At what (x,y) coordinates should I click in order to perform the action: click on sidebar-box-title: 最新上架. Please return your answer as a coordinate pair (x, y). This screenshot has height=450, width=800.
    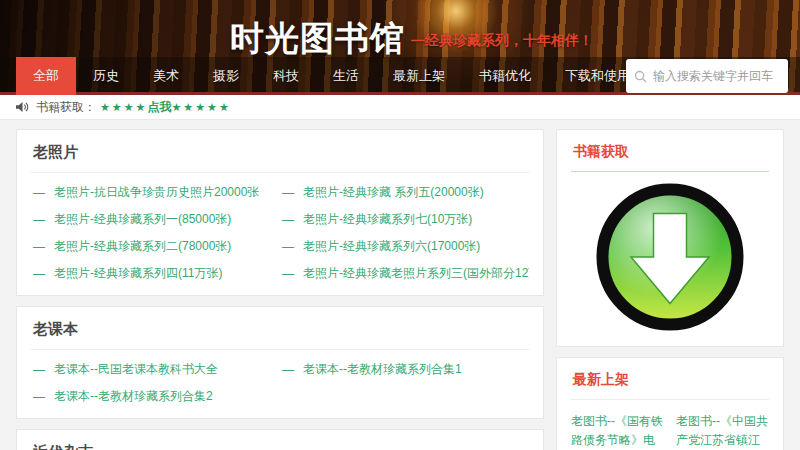
    Looking at the image, I should click on (670, 378).